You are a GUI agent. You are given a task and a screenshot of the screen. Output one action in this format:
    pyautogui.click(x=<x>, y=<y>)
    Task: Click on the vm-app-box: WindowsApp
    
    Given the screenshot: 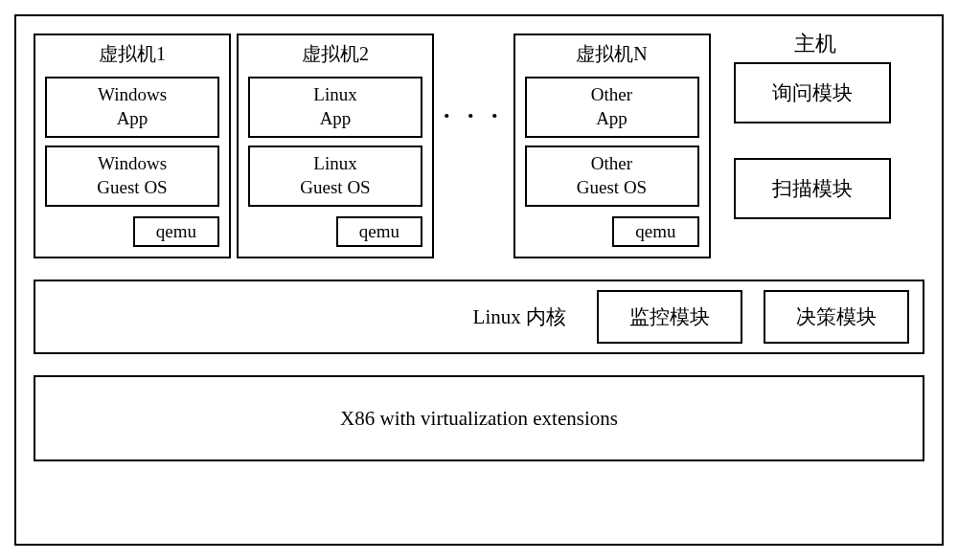 What is the action you would take?
    pyautogui.click(x=132, y=107)
    